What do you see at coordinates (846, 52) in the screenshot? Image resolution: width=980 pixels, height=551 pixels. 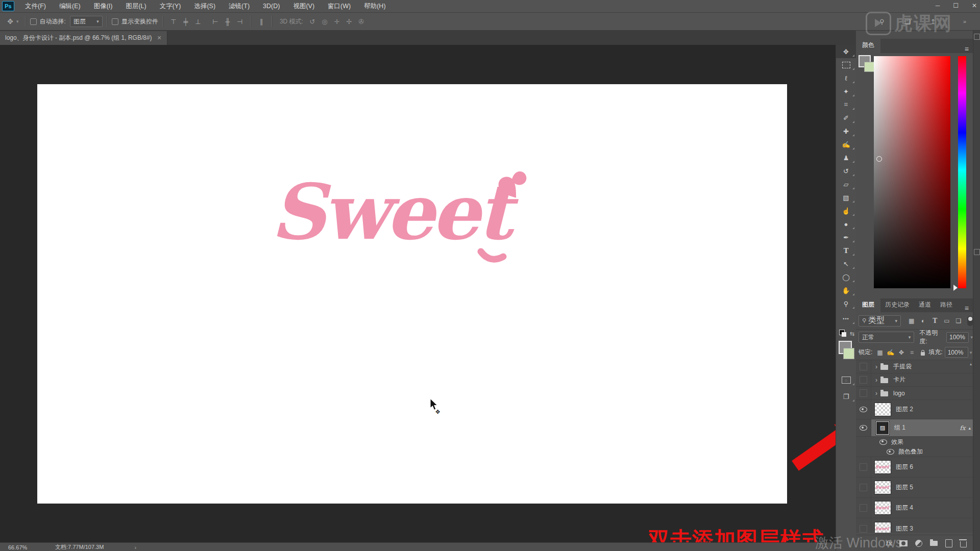 I see `move-tool: ✥` at bounding box center [846, 52].